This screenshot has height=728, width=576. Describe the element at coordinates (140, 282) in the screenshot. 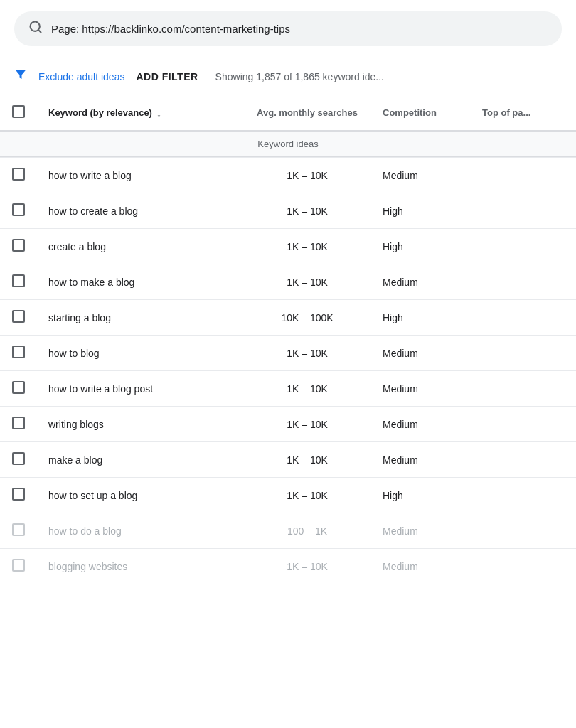

I see `keyword-cell: how to make a blog` at that location.